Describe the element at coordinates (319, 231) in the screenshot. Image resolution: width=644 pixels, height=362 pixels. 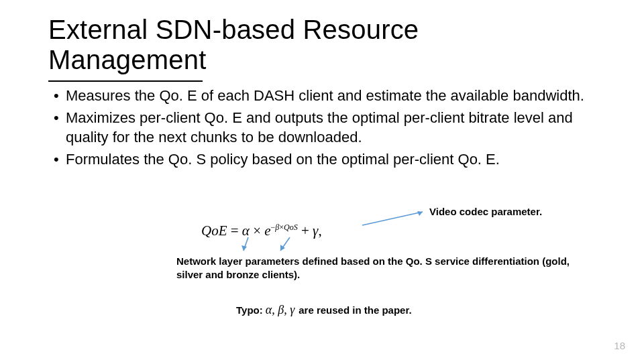
I see `formula-comma: ,` at that location.